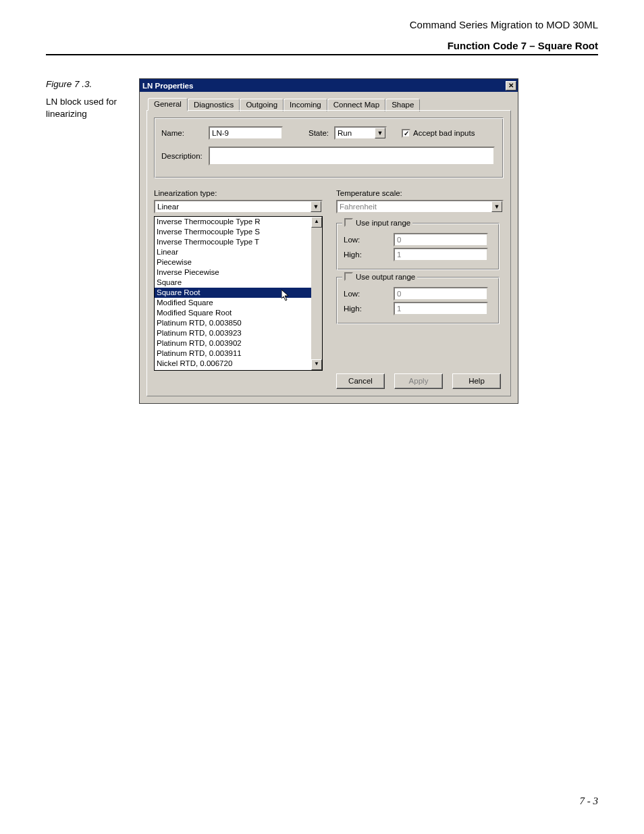  Describe the element at coordinates (352, 156) in the screenshot. I see `description-field` at that location.